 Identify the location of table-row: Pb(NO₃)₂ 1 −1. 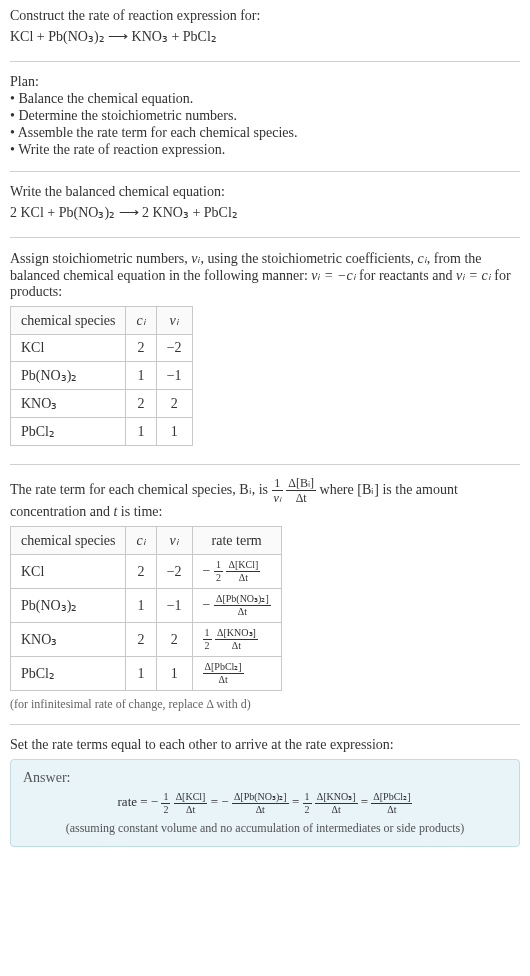
(102, 376).